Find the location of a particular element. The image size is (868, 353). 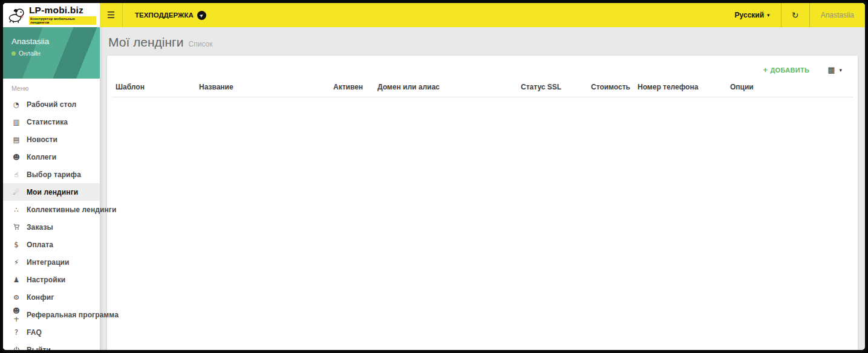

sidebar-item-label: Интеграции is located at coordinates (48, 262).